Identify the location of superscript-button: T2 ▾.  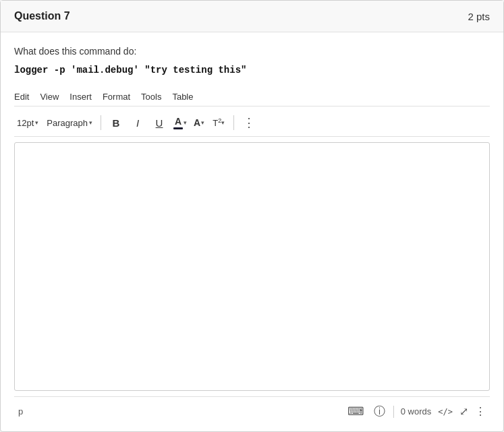
(219, 123).